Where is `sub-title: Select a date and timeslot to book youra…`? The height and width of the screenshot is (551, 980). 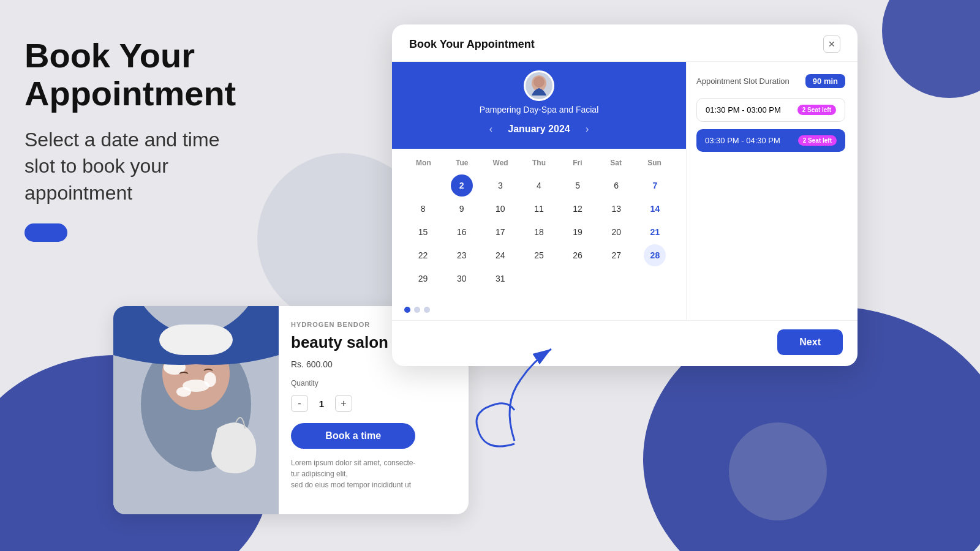
sub-title: Select a date and timeslot to book youra… is located at coordinates (196, 167).